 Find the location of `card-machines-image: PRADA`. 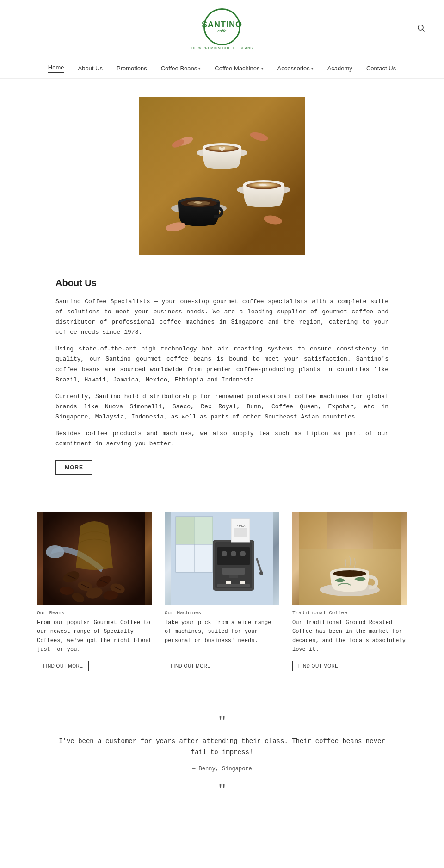

card-machines-image: PRADA is located at coordinates (222, 558).